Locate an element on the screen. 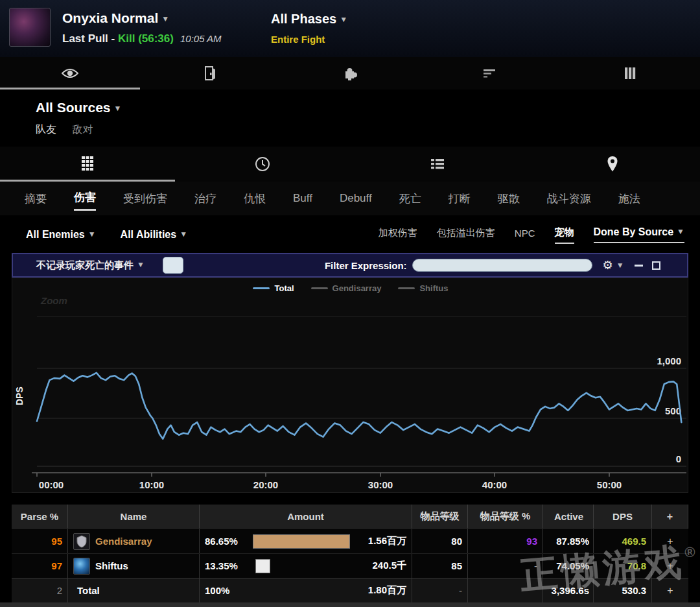 This screenshot has width=700, height=607. graph-toolbar: 不记录玩家死亡的事件▼ Filter Expression: ⚙▼ is located at coordinates (350, 265).